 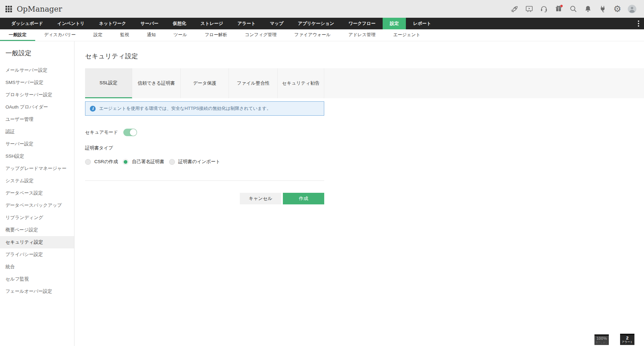 What do you see at coordinates (322, 9) in the screenshot?
I see `top-bar: OpManager` at bounding box center [322, 9].